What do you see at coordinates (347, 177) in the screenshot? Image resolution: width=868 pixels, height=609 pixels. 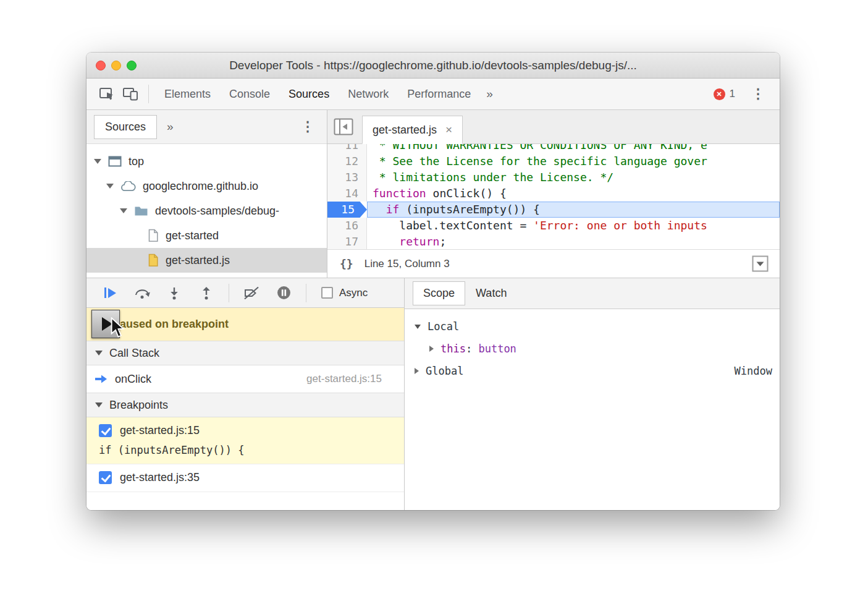 I see `line-number: 13` at bounding box center [347, 177].